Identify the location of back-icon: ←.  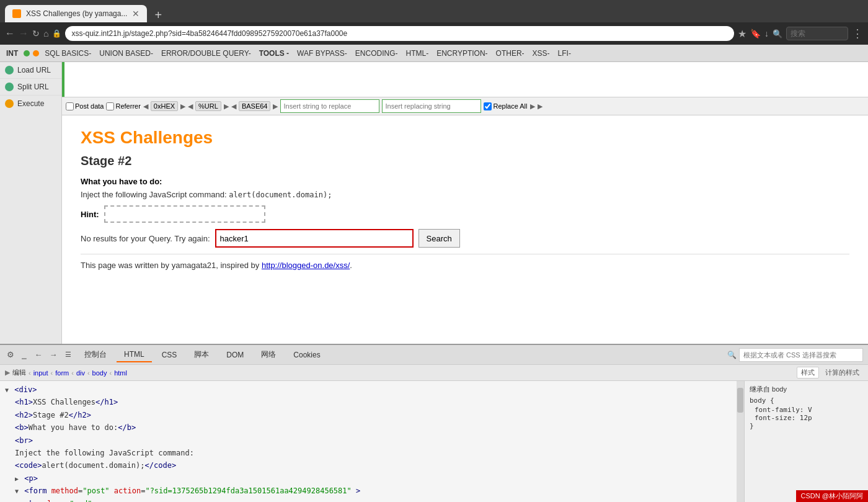
(10, 34).